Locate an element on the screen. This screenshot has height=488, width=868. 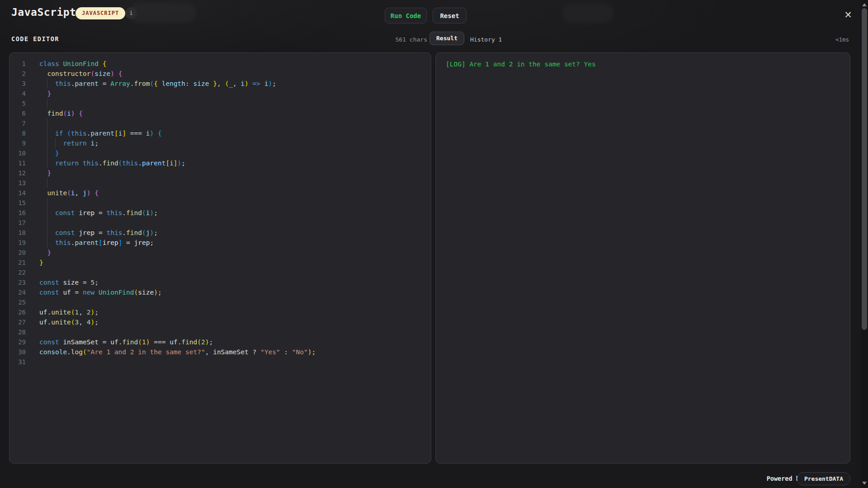
line-number: 12 is located at coordinates (18, 173).